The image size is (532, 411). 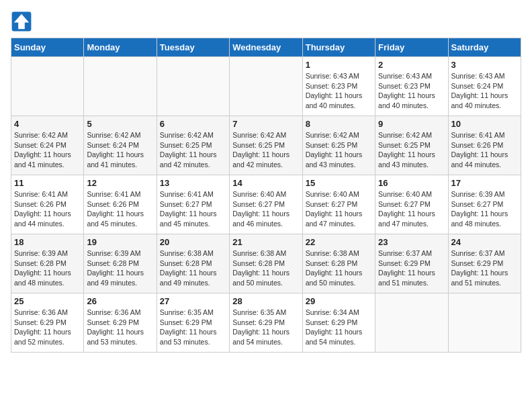 What do you see at coordinates (412, 146) in the screenshot?
I see `day-cell: 9Sunrise: 6:42 AM Sunset: 6:25 PM Daylig…` at bounding box center [412, 146].